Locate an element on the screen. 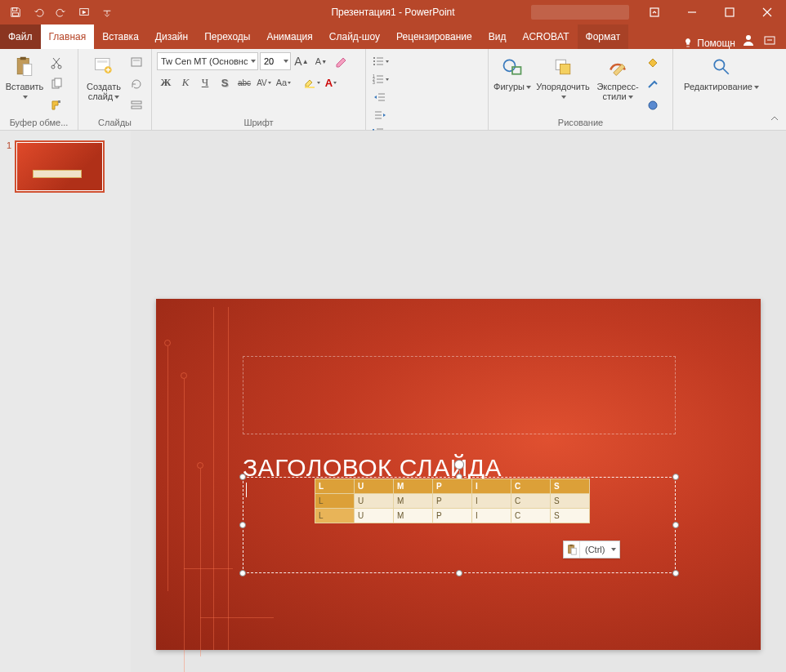  redo-icon is located at coordinates (61, 12).